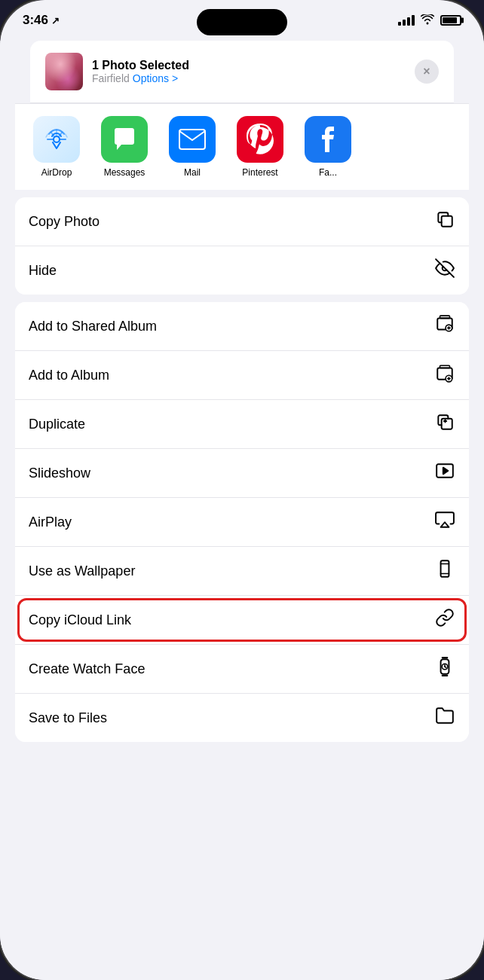 The image size is (484, 980). Describe the element at coordinates (242, 621) in the screenshot. I see `icloud-link-item: Copy iCloud Link` at that location.